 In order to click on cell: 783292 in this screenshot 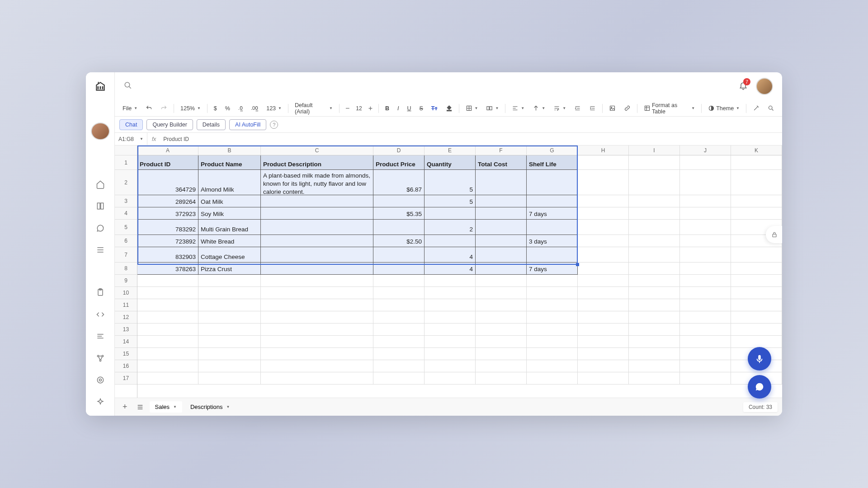, I will do `click(168, 227)`.